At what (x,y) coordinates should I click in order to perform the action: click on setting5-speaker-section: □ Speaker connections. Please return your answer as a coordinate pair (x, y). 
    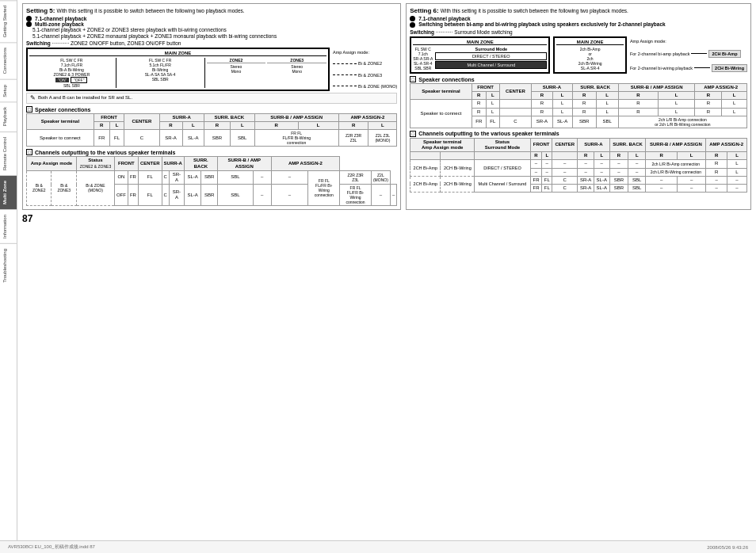
    Looking at the image, I should click on (212, 109).